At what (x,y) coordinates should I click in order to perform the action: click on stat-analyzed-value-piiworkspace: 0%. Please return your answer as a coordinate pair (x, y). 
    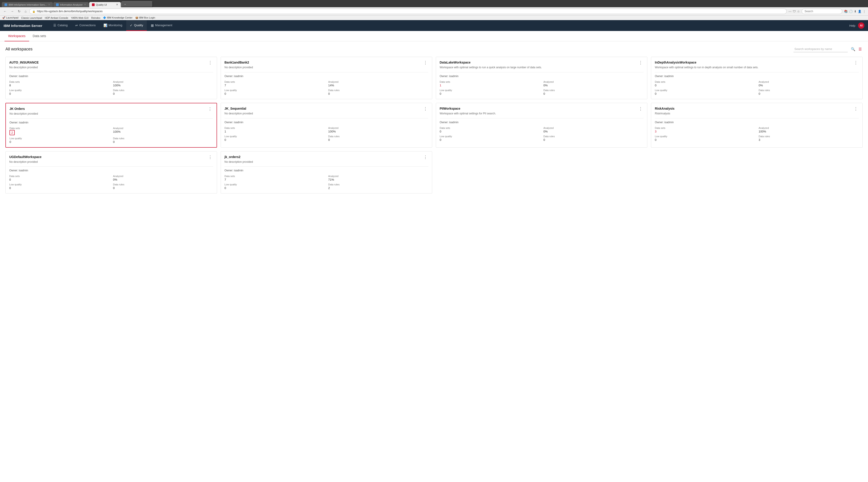
    Looking at the image, I should click on (594, 132).